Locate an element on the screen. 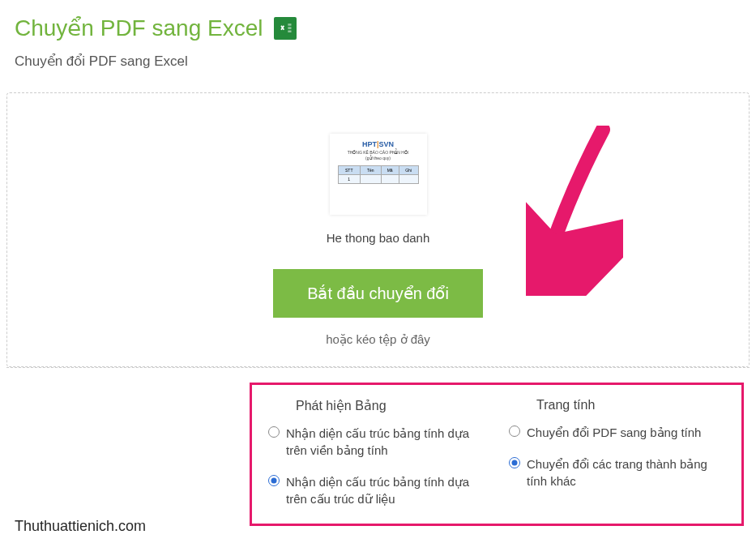 The height and width of the screenshot is (543, 756). file-thumbnail: HPT|SVN THỐNG KÊ BÁO CÁO PHẢN HỒI(gửi th… is located at coordinates (378, 174).